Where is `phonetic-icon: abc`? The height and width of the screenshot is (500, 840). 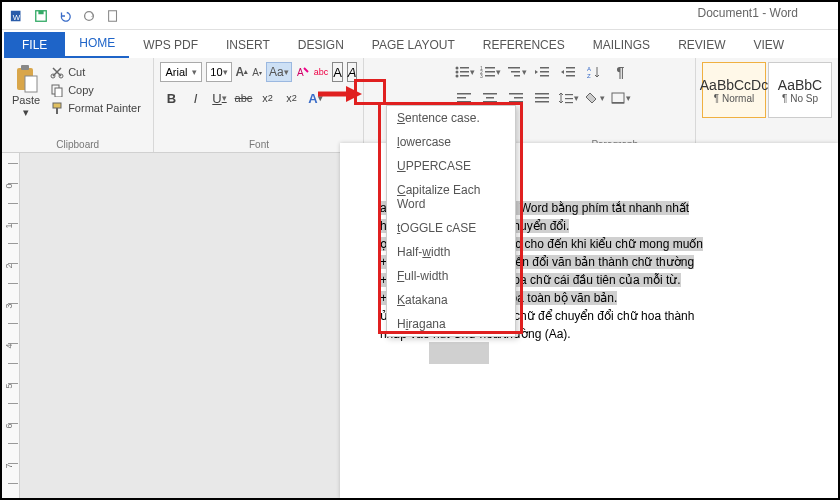 phonetic-icon: abc is located at coordinates (322, 72).